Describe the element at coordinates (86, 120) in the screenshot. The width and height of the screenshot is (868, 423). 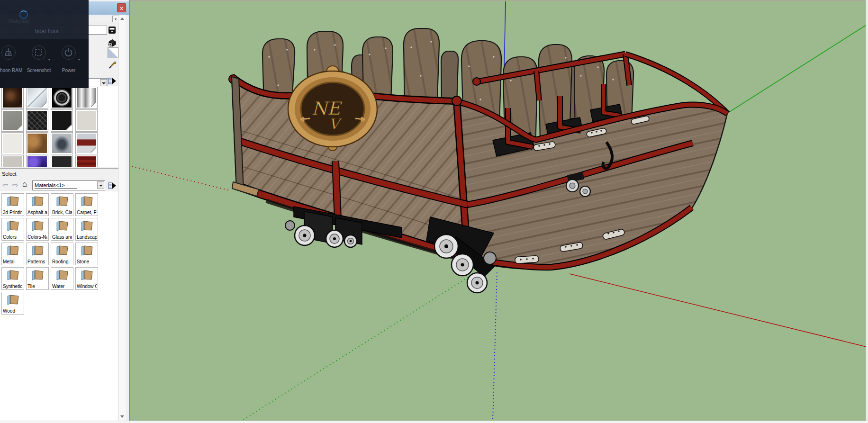
I see `material-swatch-light-warm-gray` at that location.